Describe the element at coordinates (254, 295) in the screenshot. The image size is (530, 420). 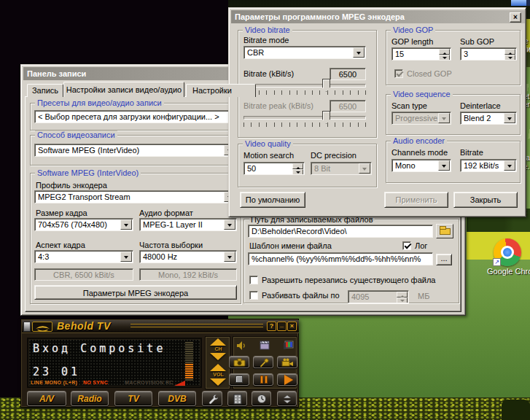
I see `split-files-checkbox` at that location.